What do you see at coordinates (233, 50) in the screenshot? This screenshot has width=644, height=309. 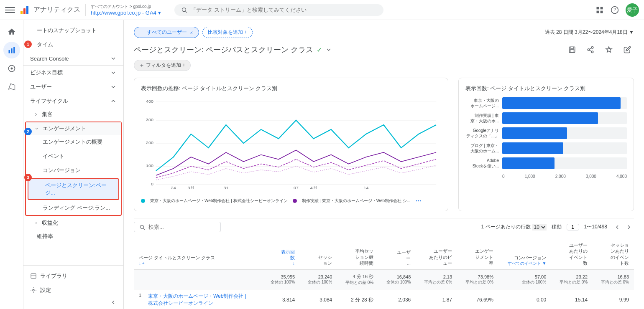 I see `page-title: ページとスクリーン: ページパスとスクリーン クラス ✓` at bounding box center [233, 50].